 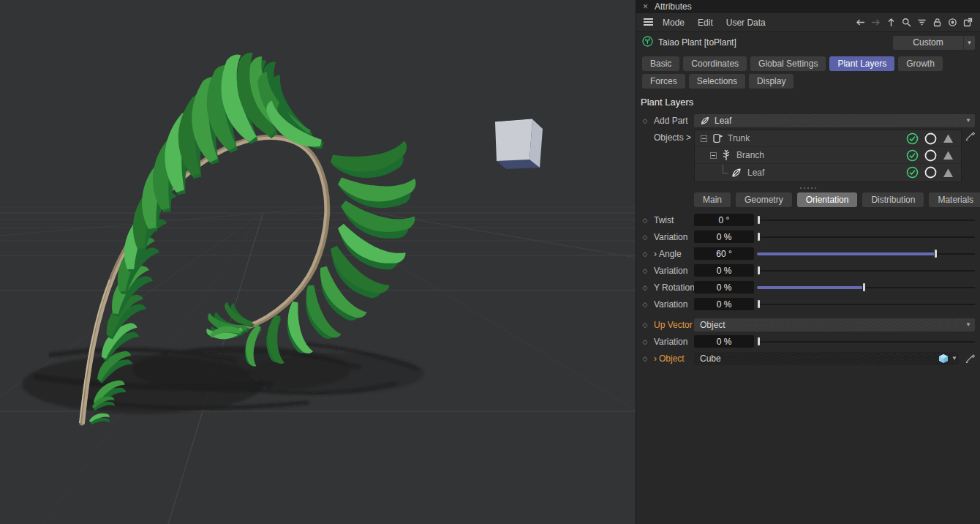 I want to click on param-label: ›Angle, so click(x=668, y=254).